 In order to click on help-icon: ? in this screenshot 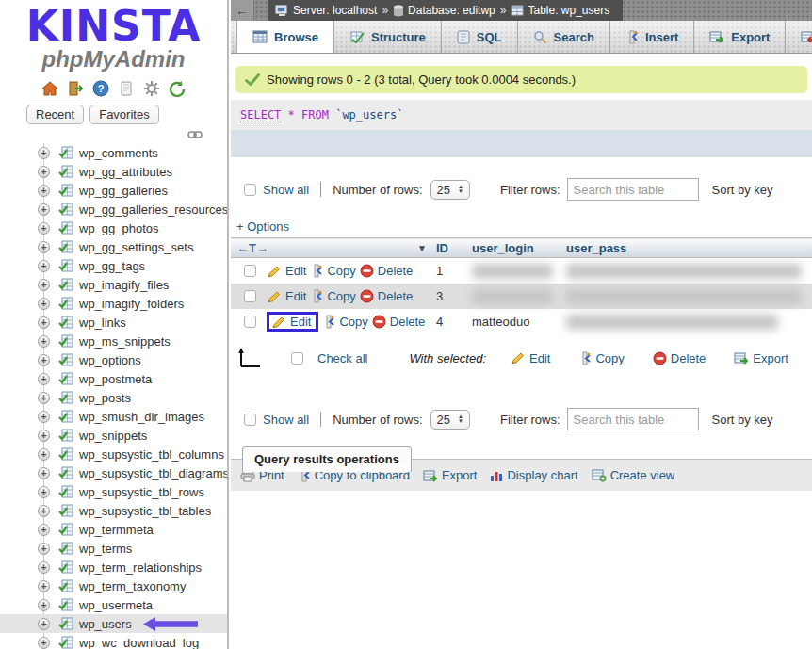, I will do `click(101, 89)`.